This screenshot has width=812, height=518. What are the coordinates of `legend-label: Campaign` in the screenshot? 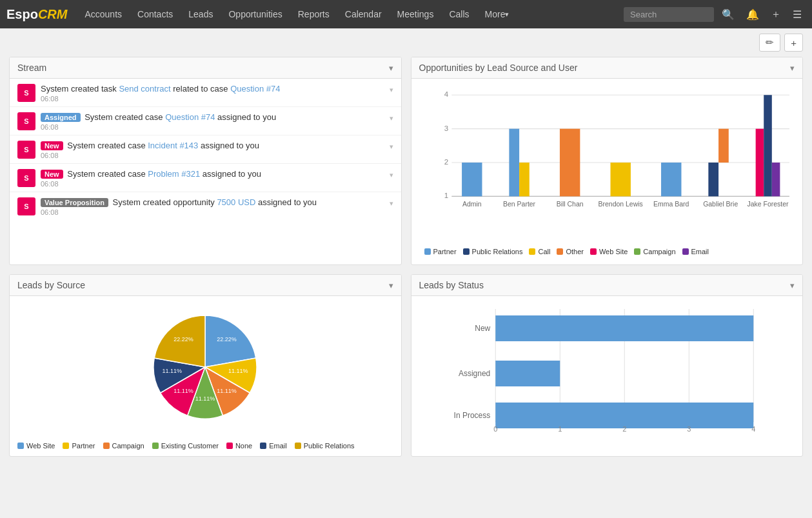 It's located at (128, 446).